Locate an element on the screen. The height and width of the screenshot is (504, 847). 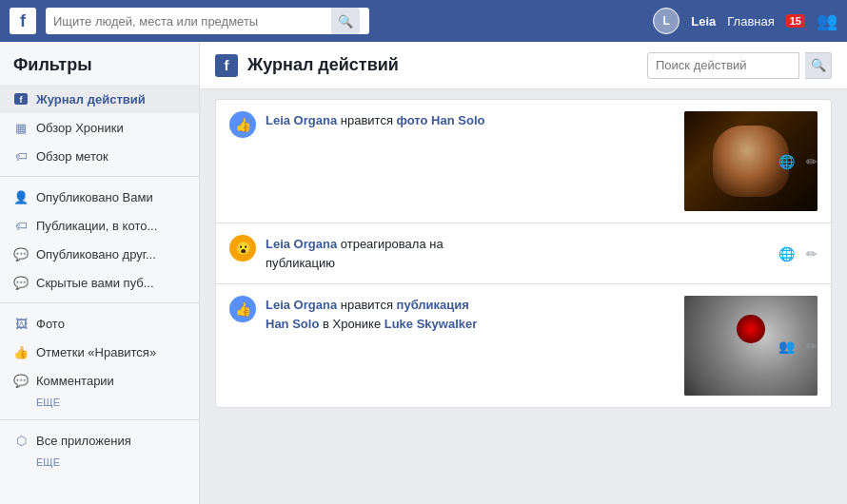
privacy-icon-1: 🌐 is located at coordinates (786, 162).